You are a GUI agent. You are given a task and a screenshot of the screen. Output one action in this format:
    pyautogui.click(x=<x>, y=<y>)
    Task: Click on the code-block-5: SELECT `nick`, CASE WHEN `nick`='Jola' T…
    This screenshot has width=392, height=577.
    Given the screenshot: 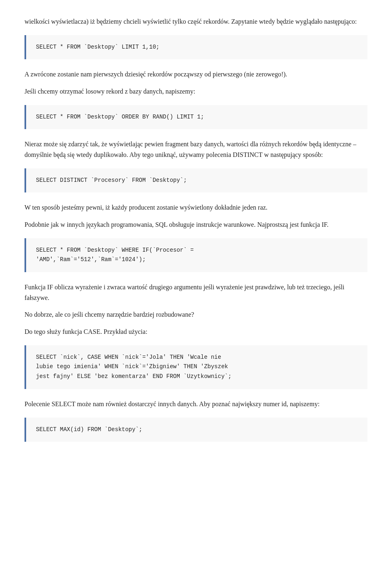 What is the action you would take?
    pyautogui.click(x=196, y=367)
    